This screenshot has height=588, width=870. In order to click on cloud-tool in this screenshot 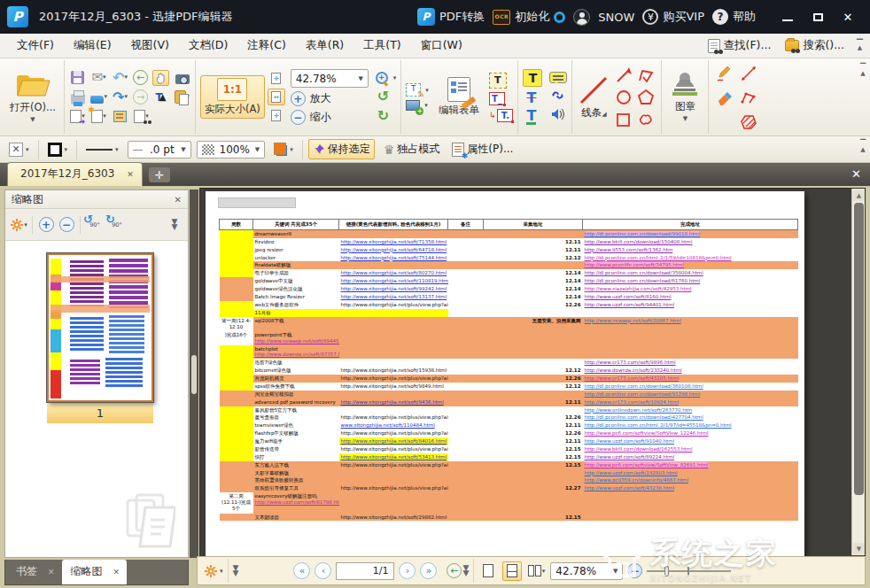, I will do `click(646, 120)`.